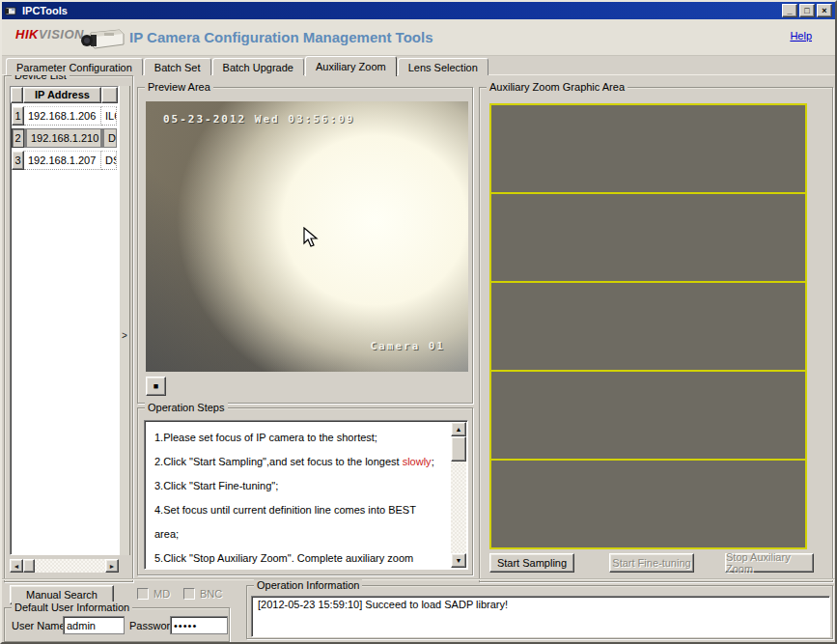  What do you see at coordinates (63, 138) in the screenshot?
I see `row-ip: 192.168.1.210` at bounding box center [63, 138].